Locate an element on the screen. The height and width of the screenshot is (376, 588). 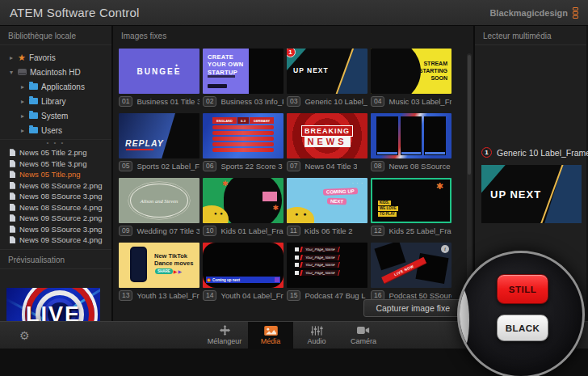
still-cell-09: Alison and Steven 09Wedding 07 Title 3 is located at coordinates (159, 207).